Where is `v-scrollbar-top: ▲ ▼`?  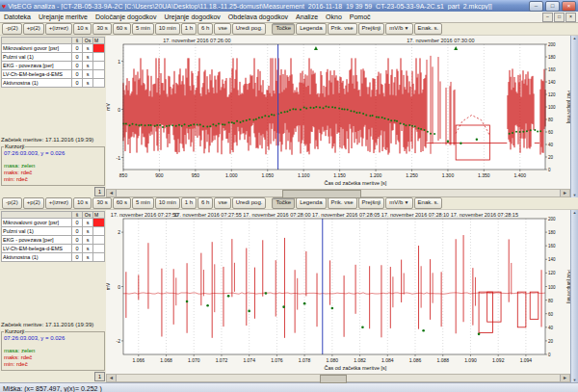
v-scrollbar-top: ▲ ▼ is located at coordinates (574, 117).